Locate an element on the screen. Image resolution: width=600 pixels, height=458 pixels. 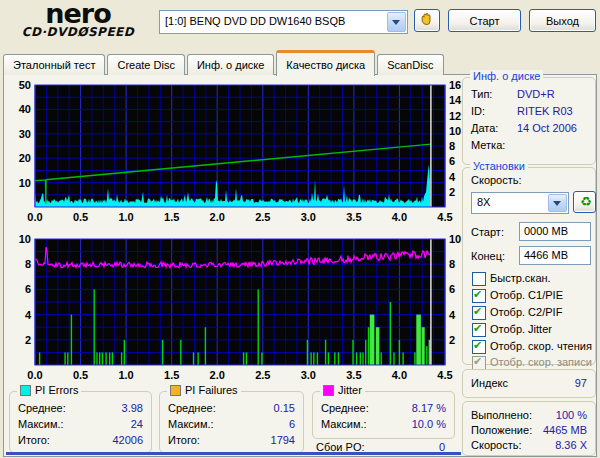
jitter-panel: Jitter Среднее:8.17 % Максим.:10.0 % is located at coordinates (384, 415).